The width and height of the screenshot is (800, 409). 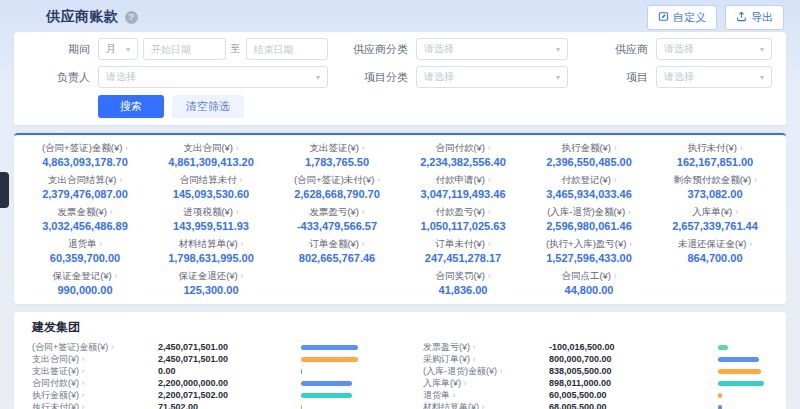 I want to click on period-unit-select: 月 ▾, so click(x=118, y=49).